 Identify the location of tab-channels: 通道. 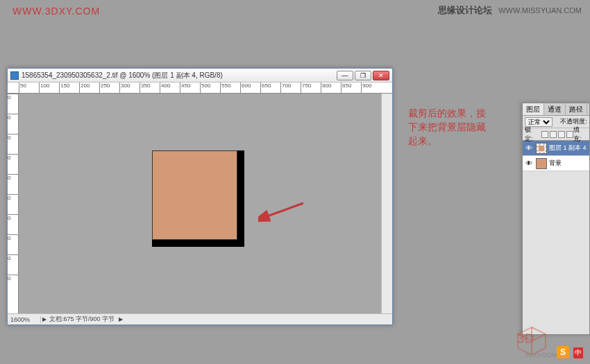
(555, 110).